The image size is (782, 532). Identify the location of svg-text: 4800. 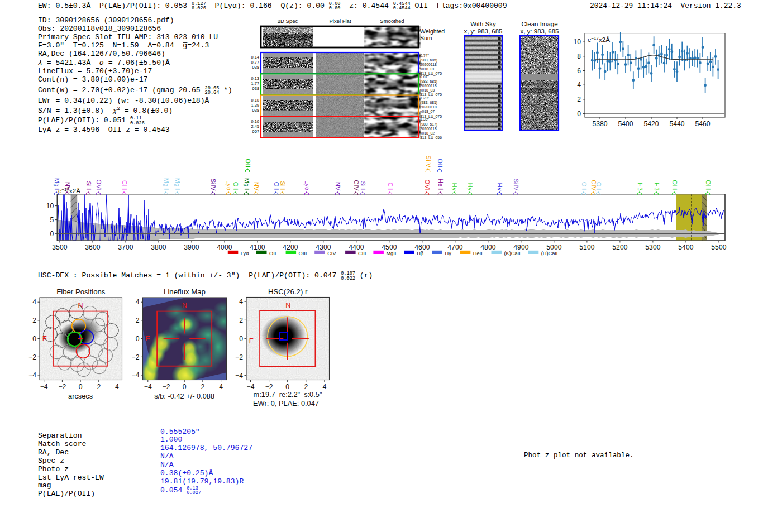
(488, 247).